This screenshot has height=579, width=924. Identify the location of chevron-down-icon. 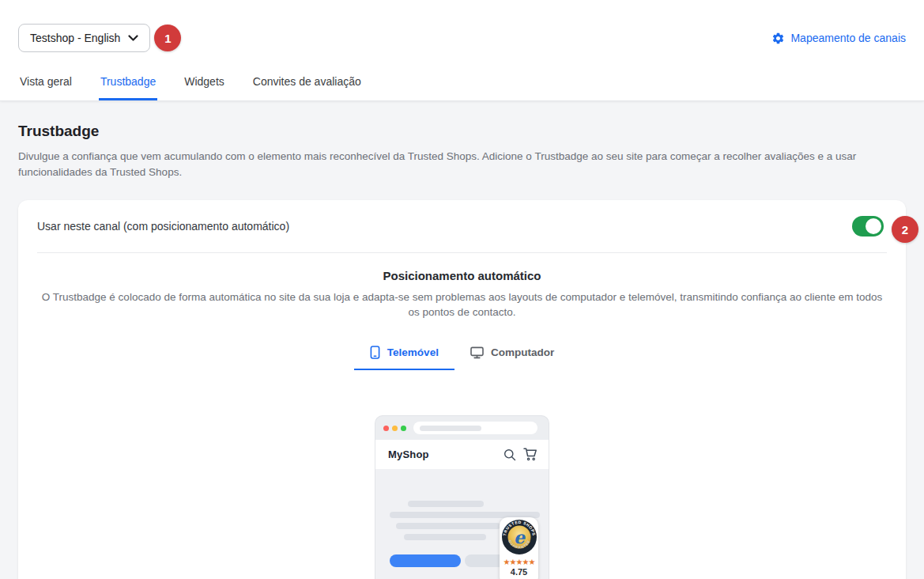
(133, 38).